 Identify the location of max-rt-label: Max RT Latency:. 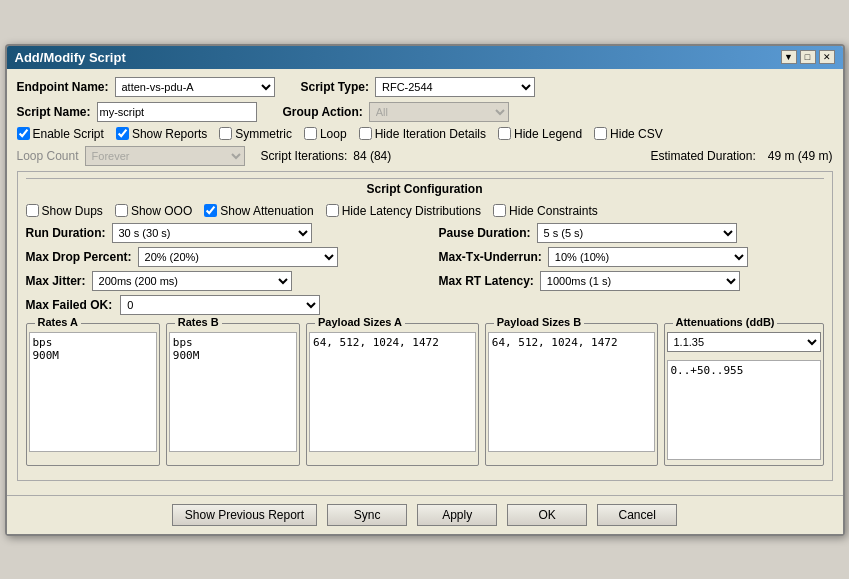
(486, 281).